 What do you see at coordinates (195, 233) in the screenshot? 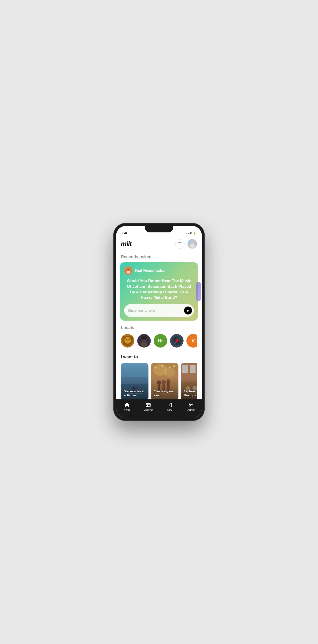
I see `battery-icon: 🔋` at bounding box center [195, 233].